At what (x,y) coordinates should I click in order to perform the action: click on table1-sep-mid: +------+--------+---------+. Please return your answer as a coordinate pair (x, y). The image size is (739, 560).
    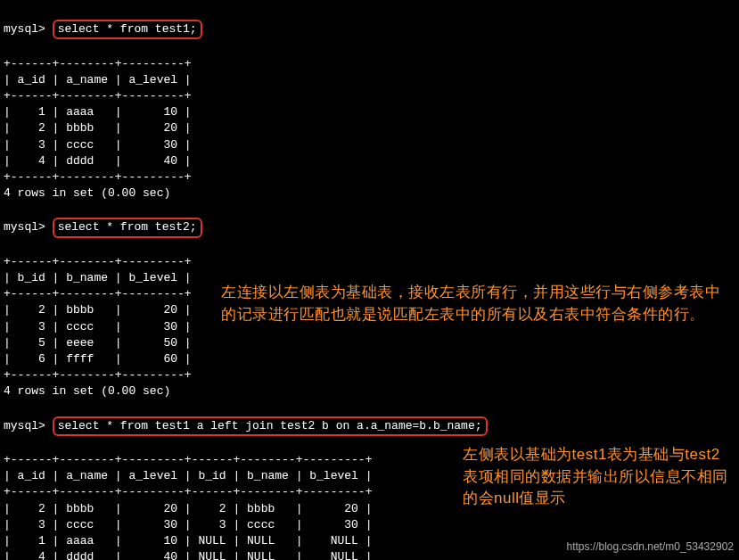
    Looking at the image, I should click on (98, 96).